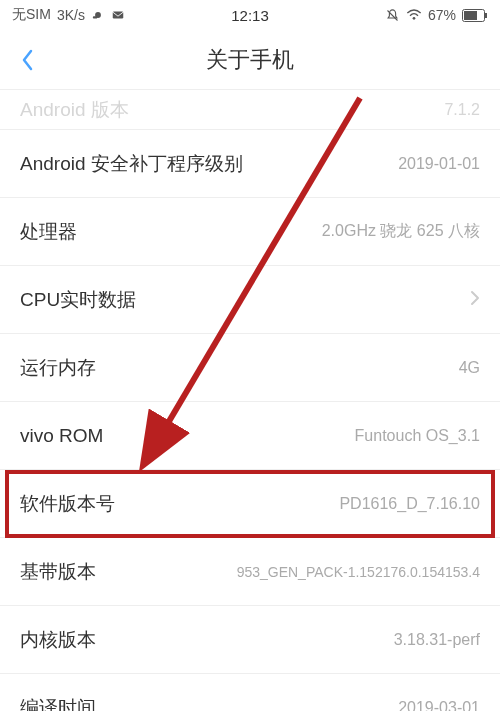 The height and width of the screenshot is (711, 500). I want to click on net-speed: 3K/s, so click(71, 15).